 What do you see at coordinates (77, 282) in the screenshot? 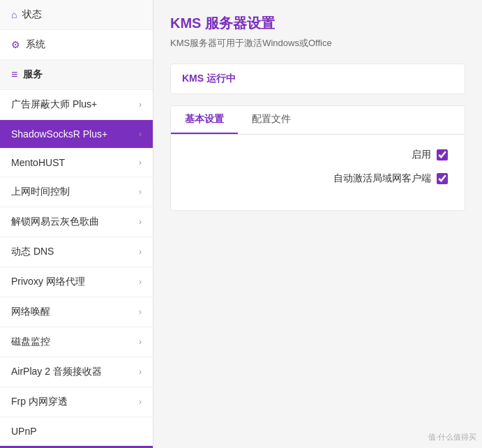
I see `sidebar-item-privoxy: Privoxy 网络代理›` at bounding box center [77, 282].